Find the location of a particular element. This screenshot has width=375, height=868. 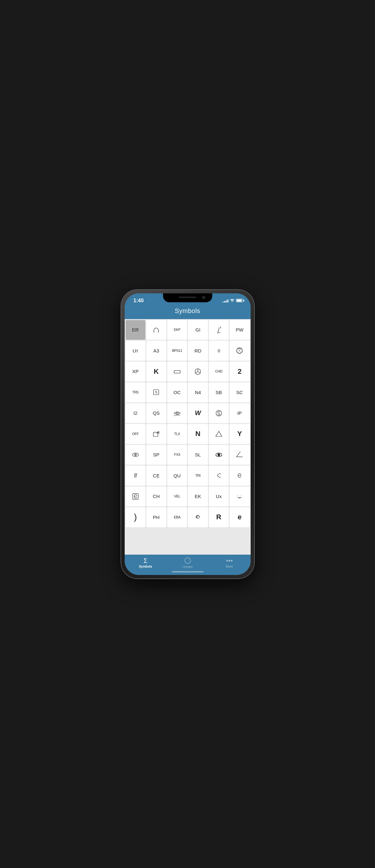

symbol-cell-c-curve is located at coordinates (219, 476).